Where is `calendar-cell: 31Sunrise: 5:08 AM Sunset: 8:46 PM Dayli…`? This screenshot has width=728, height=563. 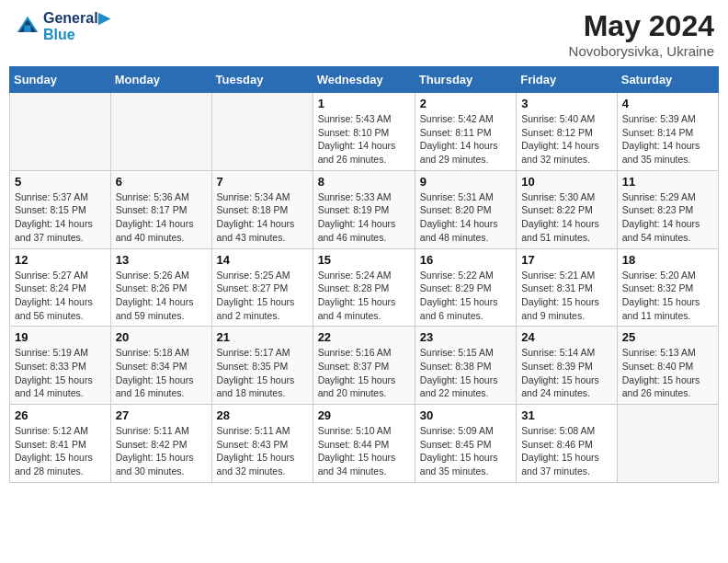
calendar-cell: 31Sunrise: 5:08 AM Sunset: 8:46 PM Dayli… is located at coordinates (567, 443).